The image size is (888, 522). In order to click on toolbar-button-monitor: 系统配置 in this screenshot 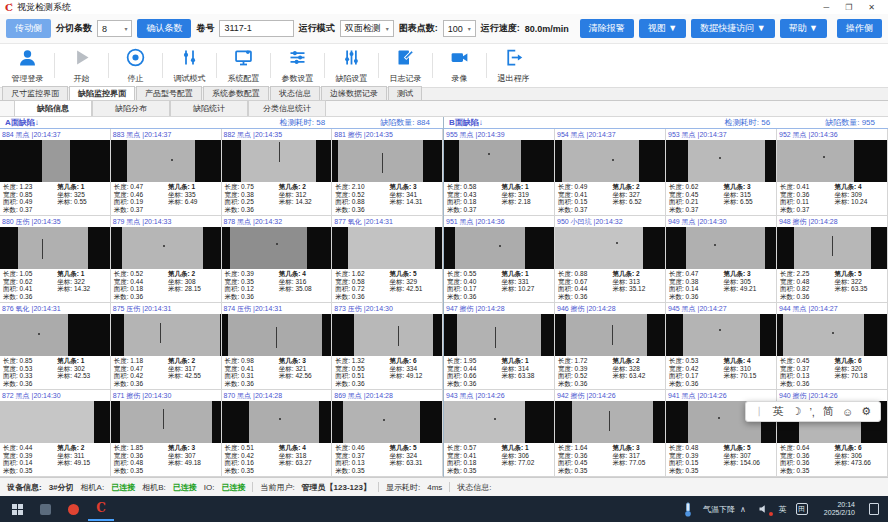, I will do `click(244, 66)`.